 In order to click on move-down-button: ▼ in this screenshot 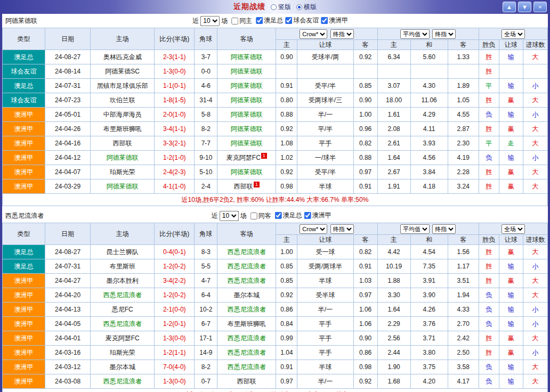, I will do `click(524, 7)`.